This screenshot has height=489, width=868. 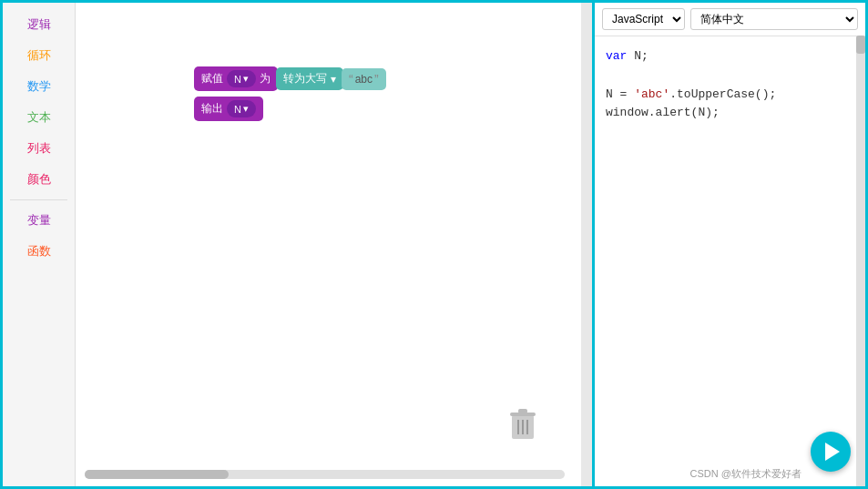 What do you see at coordinates (265, 78) in the screenshot?
I see `as-label: 为` at bounding box center [265, 78].